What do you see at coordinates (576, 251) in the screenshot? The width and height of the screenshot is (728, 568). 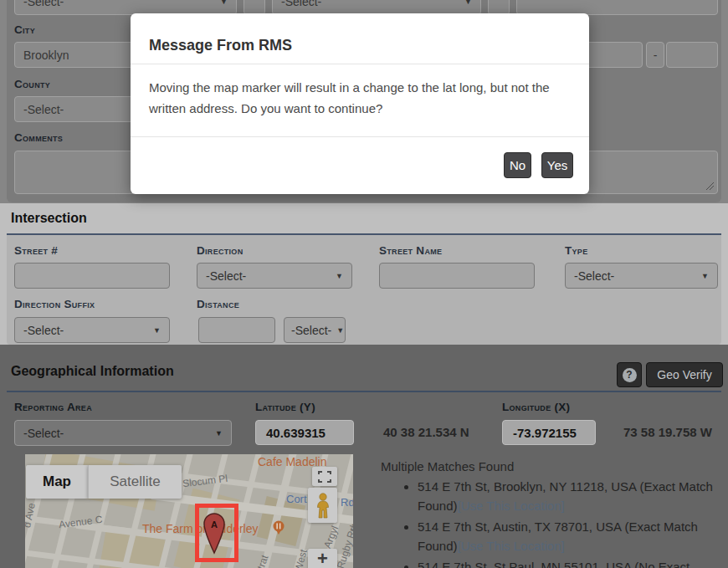 I see `type-label: Type` at bounding box center [576, 251].